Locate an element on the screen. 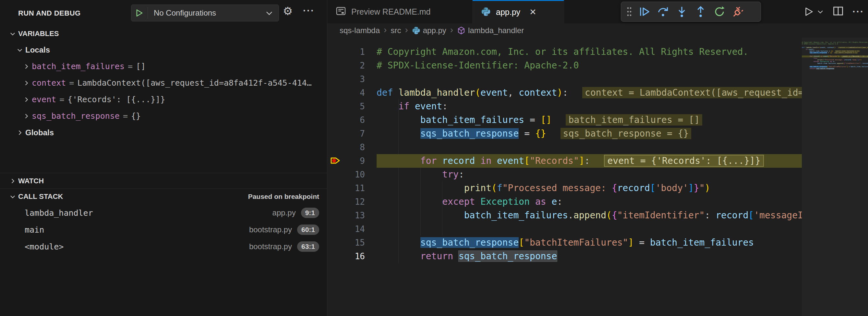 This screenshot has width=868, height=316. watch-section: WATCH is located at coordinates (163, 181).